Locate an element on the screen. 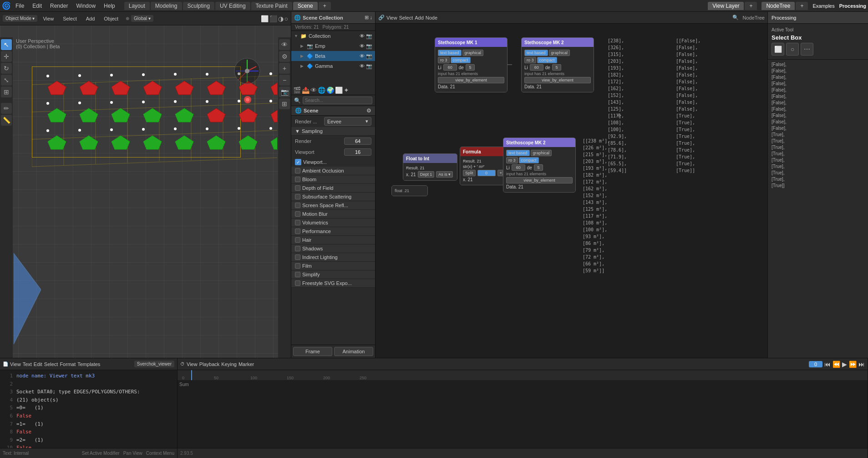  section-bloom: Bloom is located at coordinates (333, 179).